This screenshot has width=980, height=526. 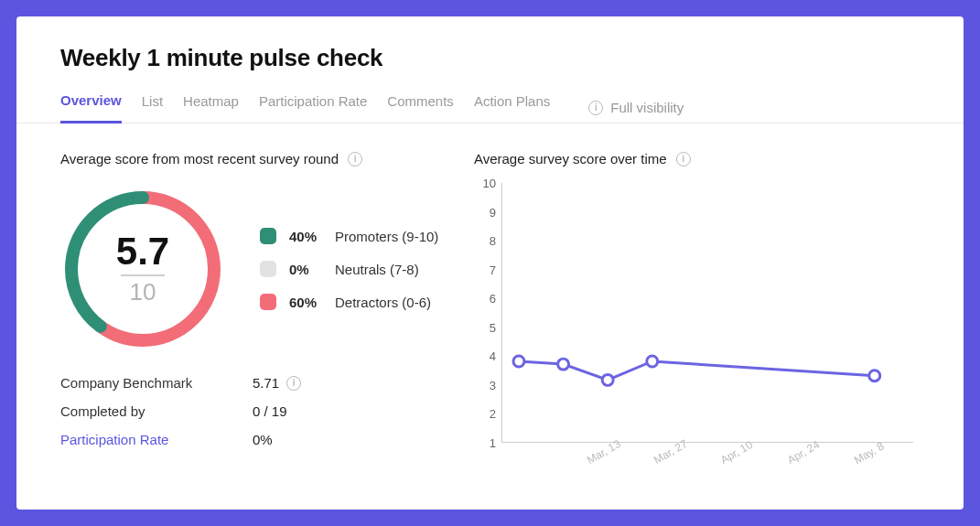 I want to click on y-tick: 4, so click(x=492, y=357).